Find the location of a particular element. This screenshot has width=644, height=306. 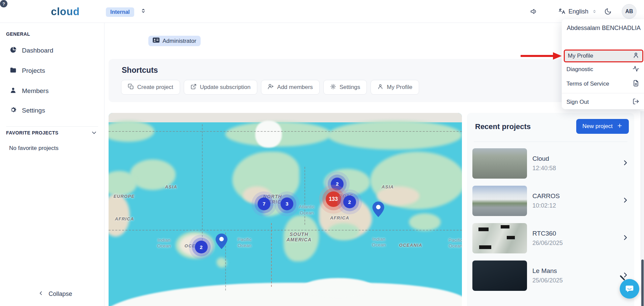

document-icon is located at coordinates (636, 84).